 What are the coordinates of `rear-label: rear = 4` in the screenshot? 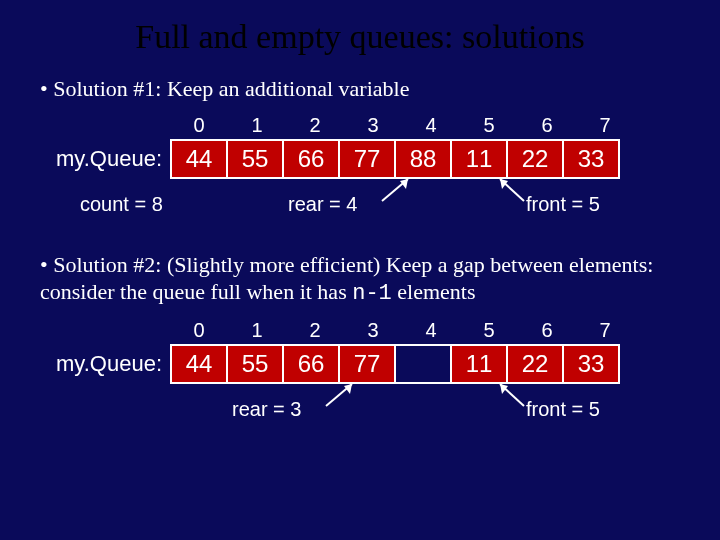 It's located at (322, 204).